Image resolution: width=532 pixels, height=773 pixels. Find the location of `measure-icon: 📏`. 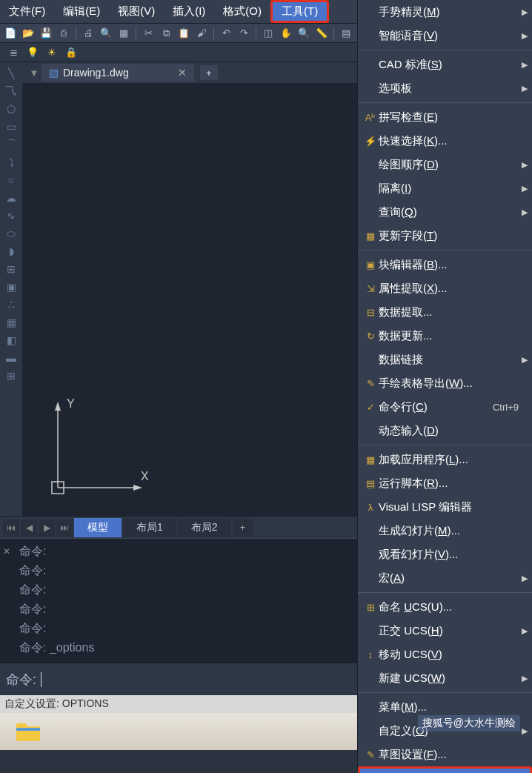

measure-icon: 📏 is located at coordinates (322, 33).